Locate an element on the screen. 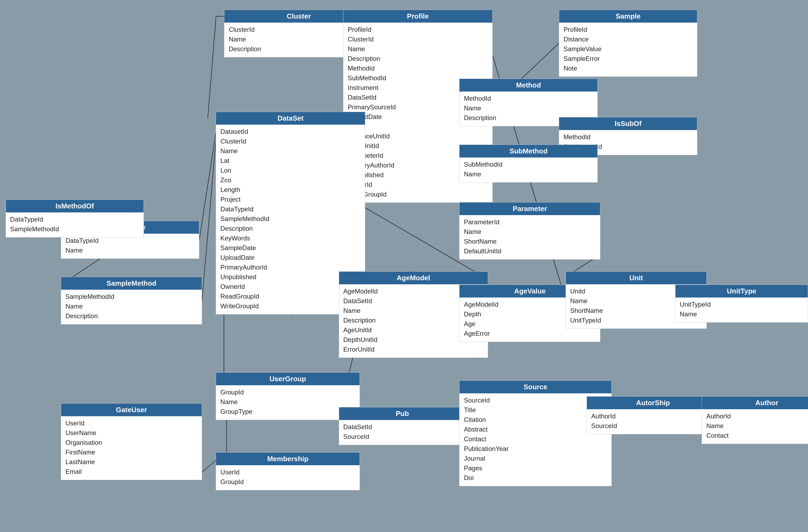  field-parameter-name: Name is located at coordinates (530, 232).